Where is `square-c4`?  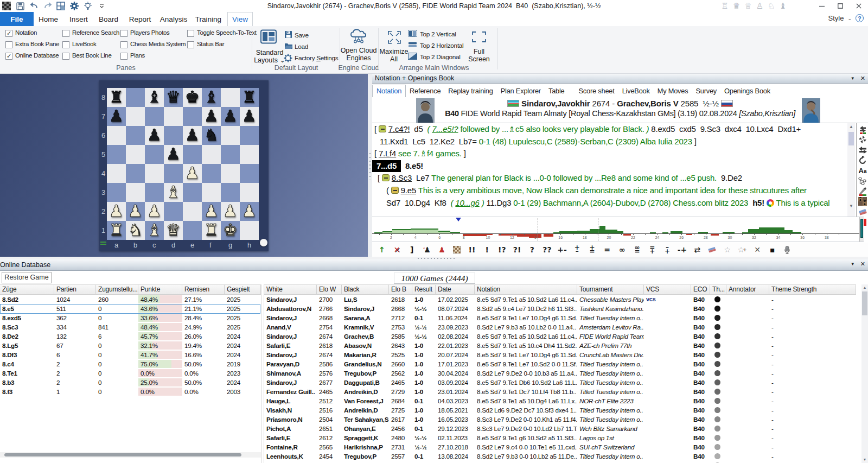
square-c4 is located at coordinates (154, 174).